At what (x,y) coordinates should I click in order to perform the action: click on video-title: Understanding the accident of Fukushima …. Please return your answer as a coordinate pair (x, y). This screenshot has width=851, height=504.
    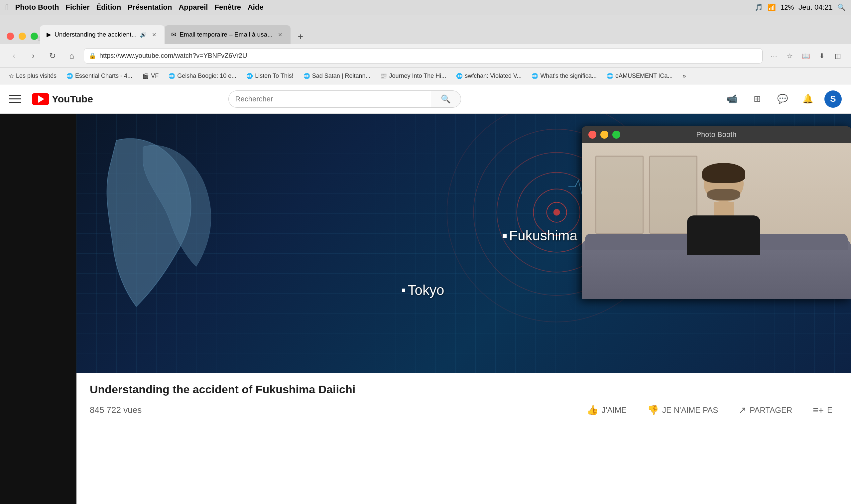
    Looking at the image, I should click on (464, 390).